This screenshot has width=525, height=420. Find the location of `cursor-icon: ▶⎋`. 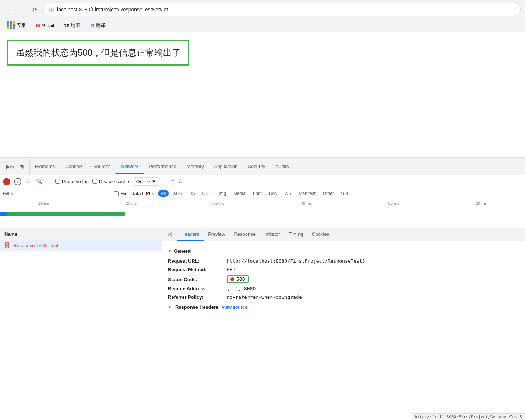

cursor-icon: ▶⎋ is located at coordinates (10, 167).